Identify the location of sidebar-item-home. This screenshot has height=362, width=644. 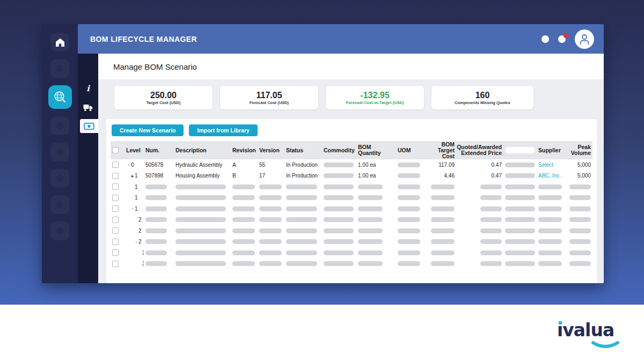
(60, 42).